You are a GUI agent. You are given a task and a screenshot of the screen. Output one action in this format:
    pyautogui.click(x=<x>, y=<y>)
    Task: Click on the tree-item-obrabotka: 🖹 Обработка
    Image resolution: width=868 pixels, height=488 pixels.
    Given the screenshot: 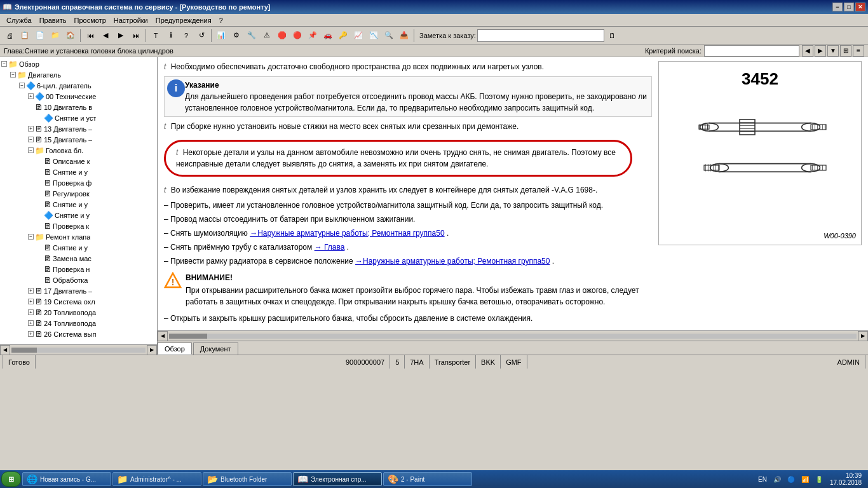 What is the action you would take?
    pyautogui.click(x=97, y=280)
    